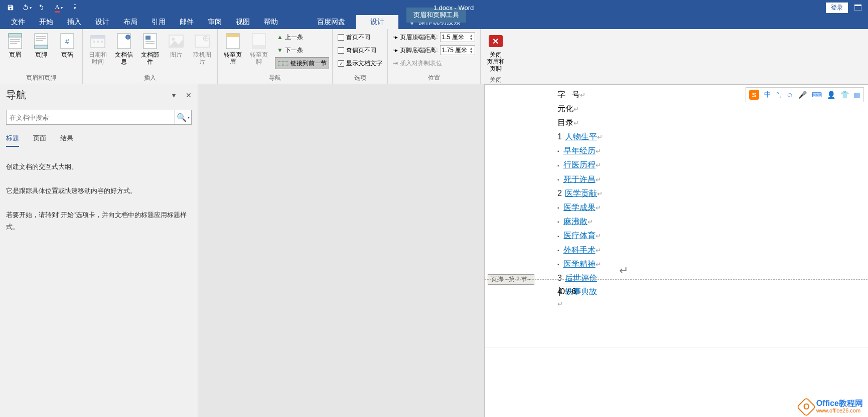 The width and height of the screenshot is (868, 417). I want to click on link-previous-button: ⬚⬚链接到前一节, so click(302, 63).